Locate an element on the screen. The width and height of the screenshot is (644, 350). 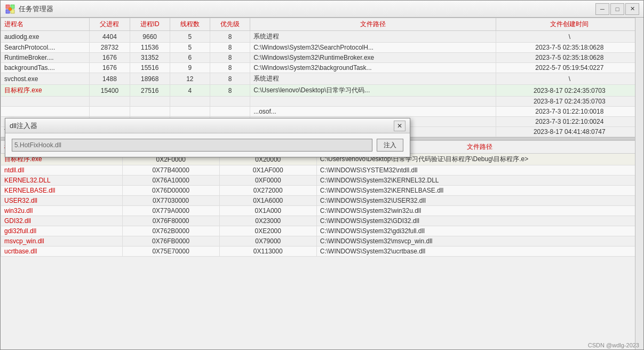
dialog-title: dll注入器 is located at coordinates (202, 126).